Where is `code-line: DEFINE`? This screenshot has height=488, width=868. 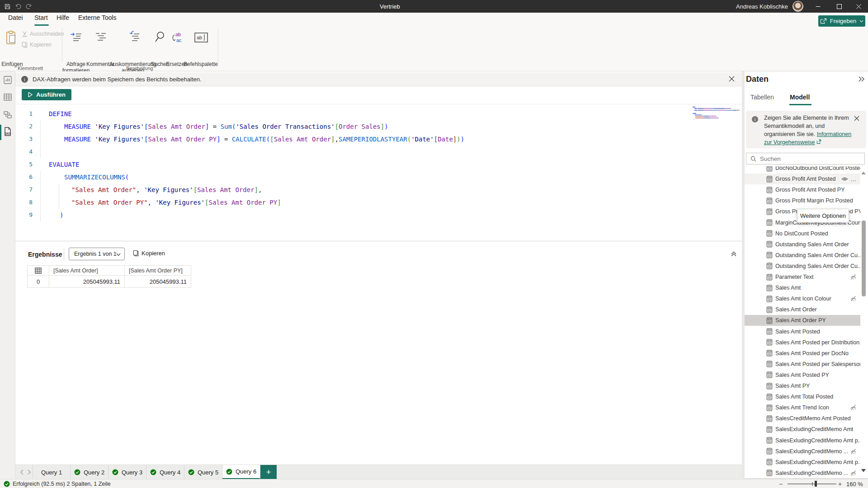 code-line: DEFINE is located at coordinates (61, 114).